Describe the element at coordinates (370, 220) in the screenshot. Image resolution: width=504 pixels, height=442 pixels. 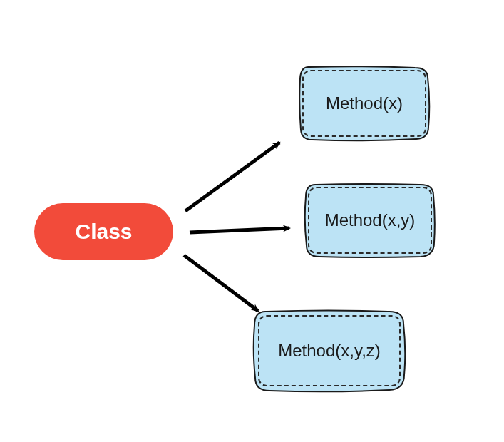
I see `method-node-2: Method(x,y)` at that location.